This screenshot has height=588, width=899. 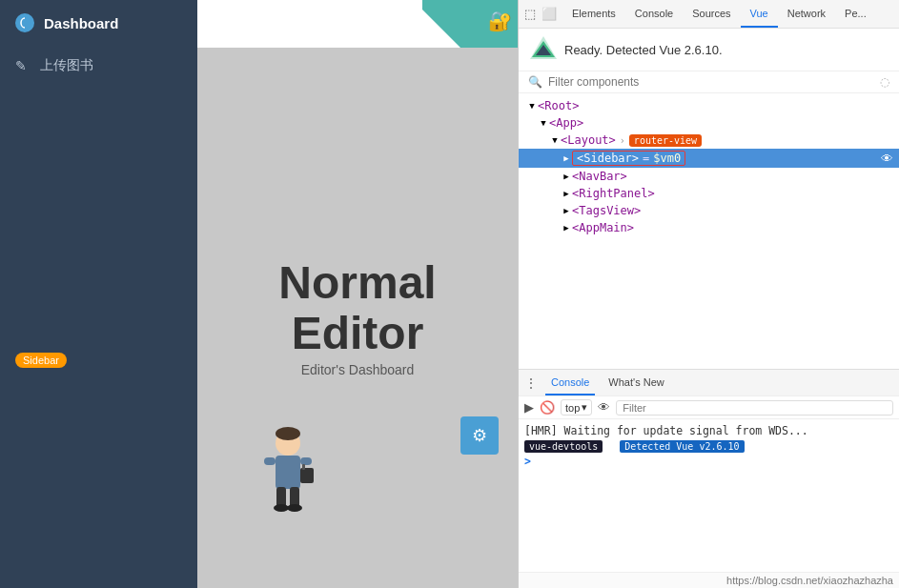 What do you see at coordinates (636, 383) in the screenshot?
I see `tab-whats-new: What's New` at bounding box center [636, 383].